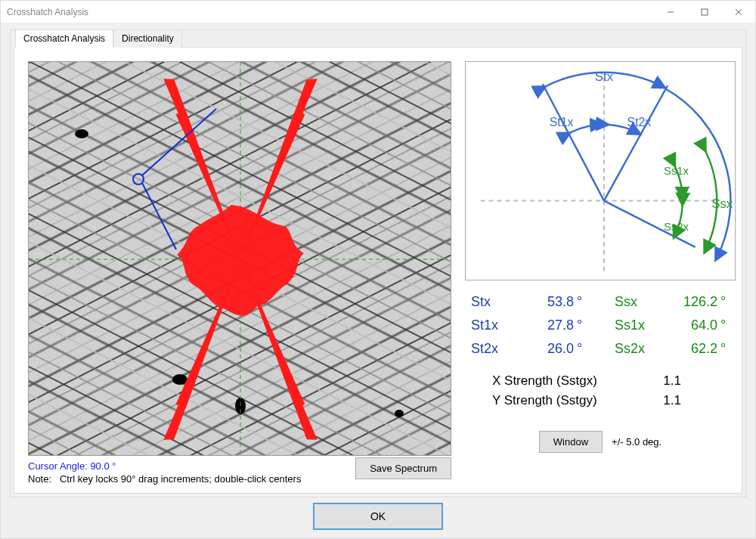 The image size is (756, 539). Describe the element at coordinates (694, 325) in the screenshot. I see `ss1x-value: 64.0` at that location.